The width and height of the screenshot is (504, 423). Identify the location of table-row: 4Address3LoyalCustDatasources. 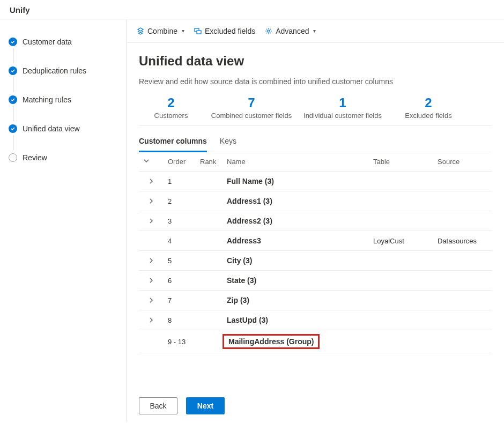
(315, 241).